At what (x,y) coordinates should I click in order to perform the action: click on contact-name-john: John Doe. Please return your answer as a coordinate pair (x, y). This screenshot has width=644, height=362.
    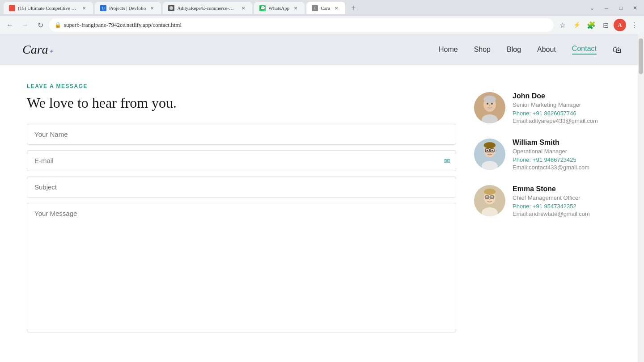
    Looking at the image, I should click on (555, 96).